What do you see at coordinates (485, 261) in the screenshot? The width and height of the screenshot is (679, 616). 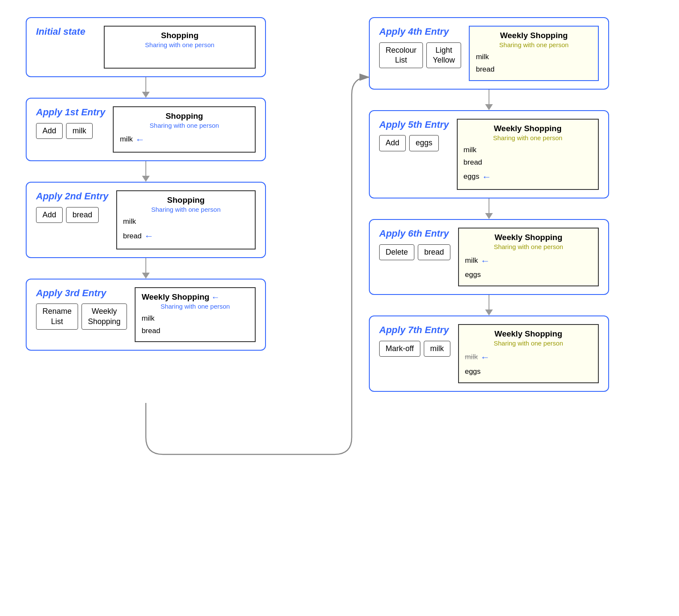 I see `milk-arrow-6: ←` at bounding box center [485, 261].